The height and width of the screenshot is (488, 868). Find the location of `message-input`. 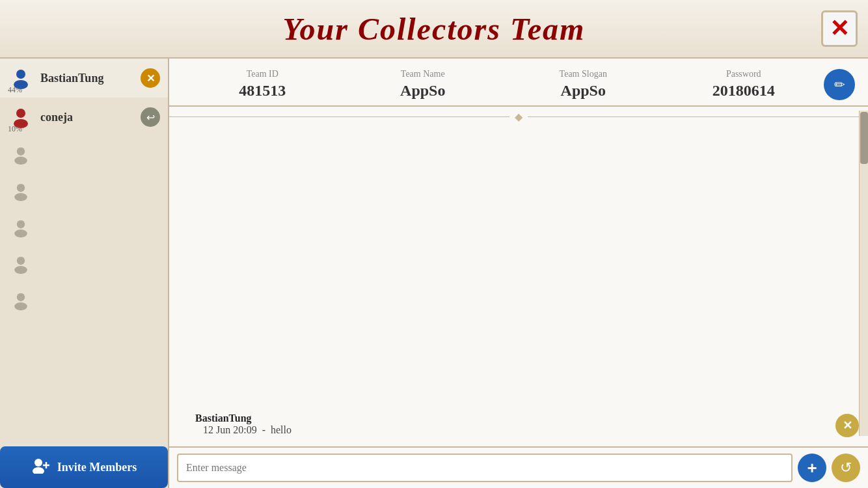

message-input is located at coordinates (485, 468).